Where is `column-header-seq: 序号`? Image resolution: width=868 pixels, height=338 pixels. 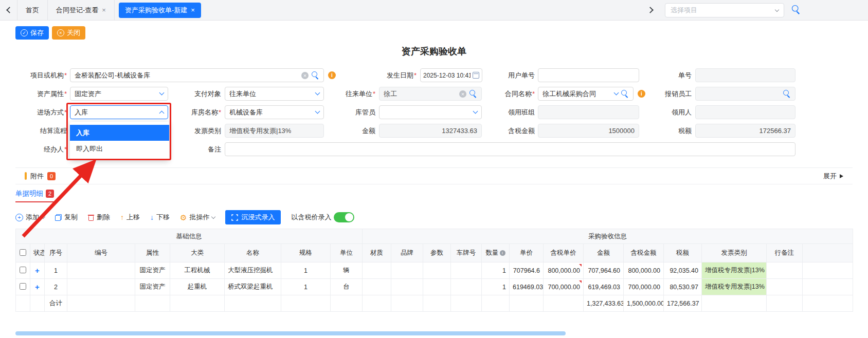 column-header-seq: 序号 is located at coordinates (56, 253).